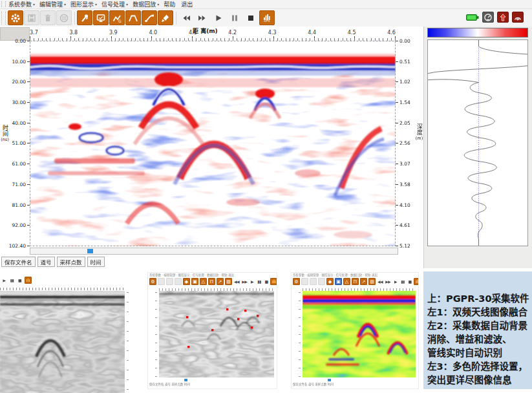  I want to click on depth-tick-label: 2.05, so click(405, 123).